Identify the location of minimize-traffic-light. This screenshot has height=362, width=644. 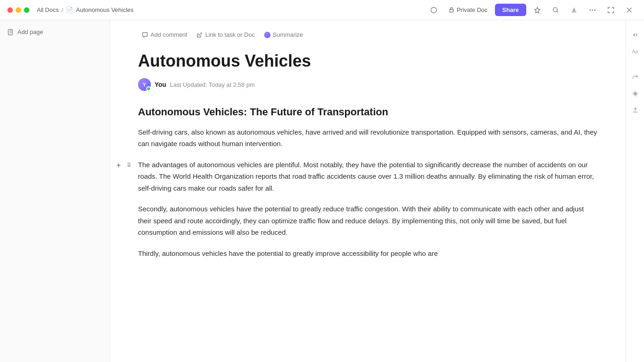
(18, 10).